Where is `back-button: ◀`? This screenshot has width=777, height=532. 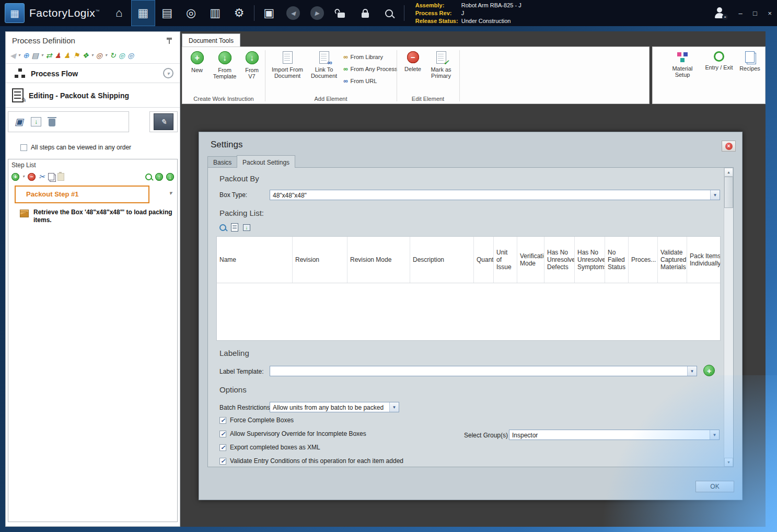 back-button: ◀ is located at coordinates (293, 13).